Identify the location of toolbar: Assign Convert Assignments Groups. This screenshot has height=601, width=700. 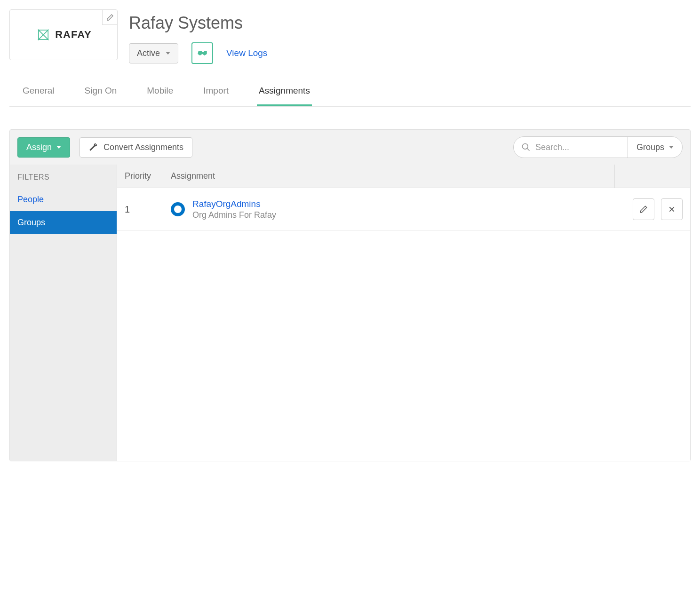
(350, 147).